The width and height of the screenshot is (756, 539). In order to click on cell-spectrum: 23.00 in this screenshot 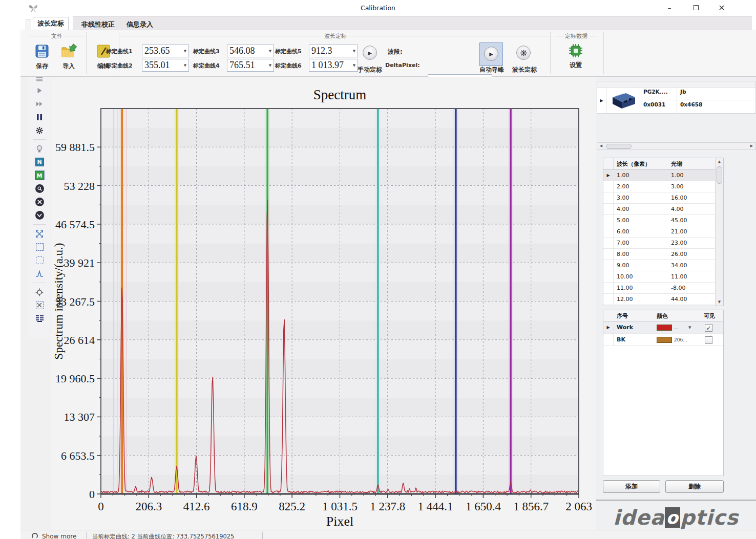, I will do `click(679, 243)`.